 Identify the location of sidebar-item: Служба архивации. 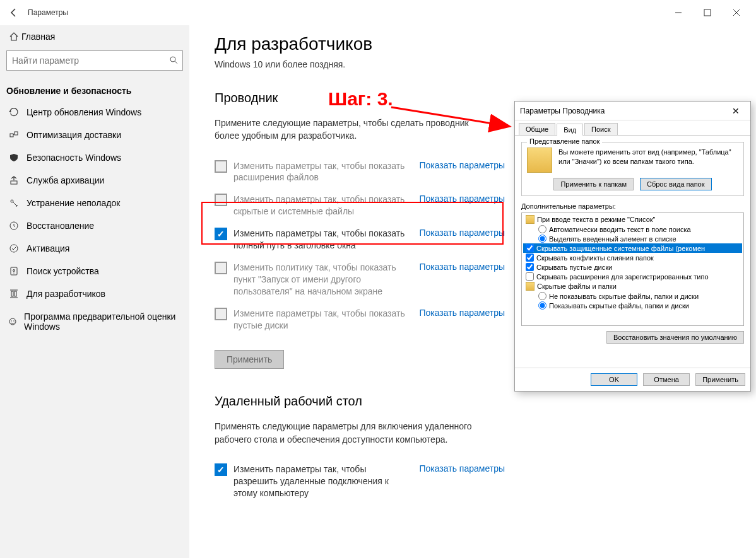
(95, 180).